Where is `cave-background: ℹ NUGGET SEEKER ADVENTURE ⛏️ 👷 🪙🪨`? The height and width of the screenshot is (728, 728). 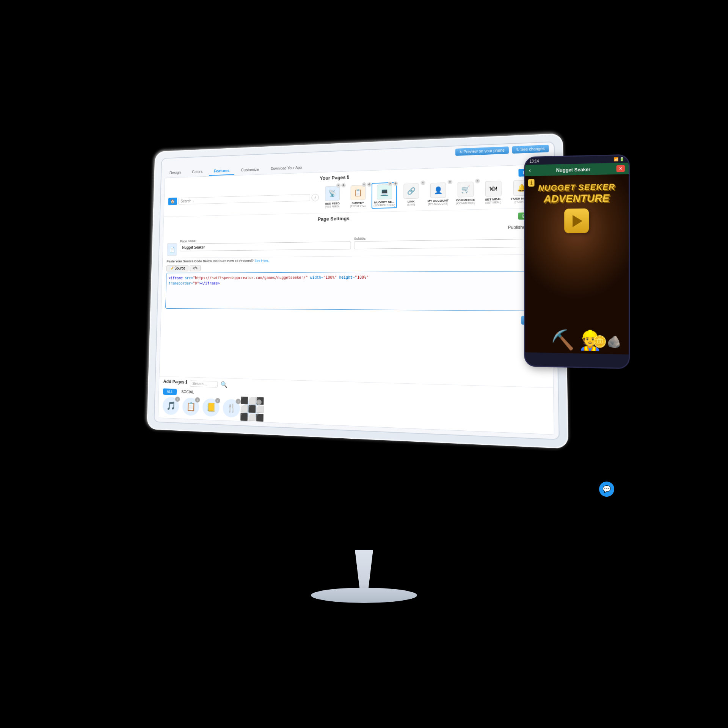
cave-background: ℹ NUGGET SEEKER ADVENTURE ⛏️ 👷 🪙🪨 is located at coordinates (577, 264).